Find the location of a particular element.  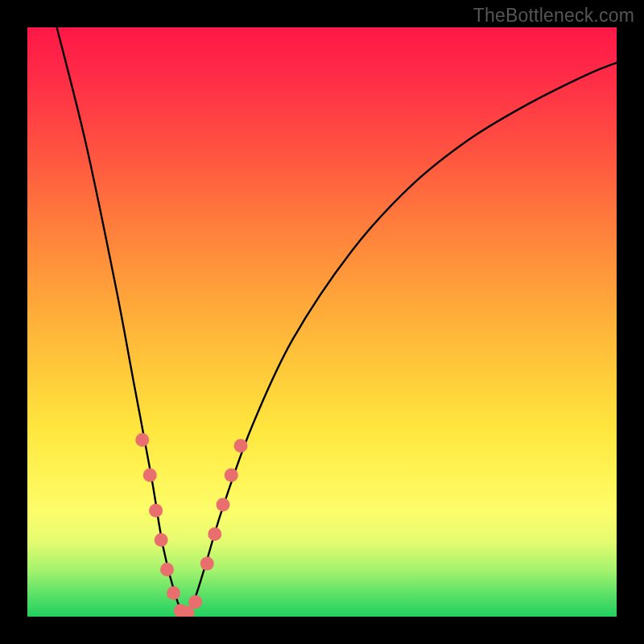

attribution-text: TheBottleneck.com is located at coordinates (554, 16).